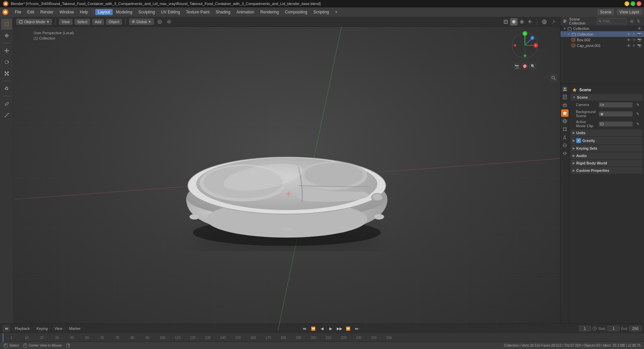 Image resolution: width=644 pixels, height=349 pixels. I want to click on outliner-search-input, so click(614, 21).